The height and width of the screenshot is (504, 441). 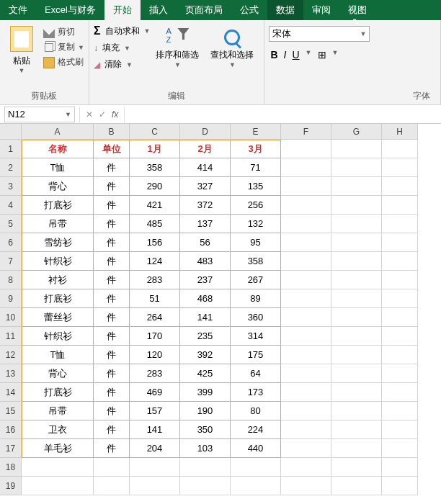 What do you see at coordinates (205, 411) in the screenshot?
I see `cell: 190` at bounding box center [205, 411].